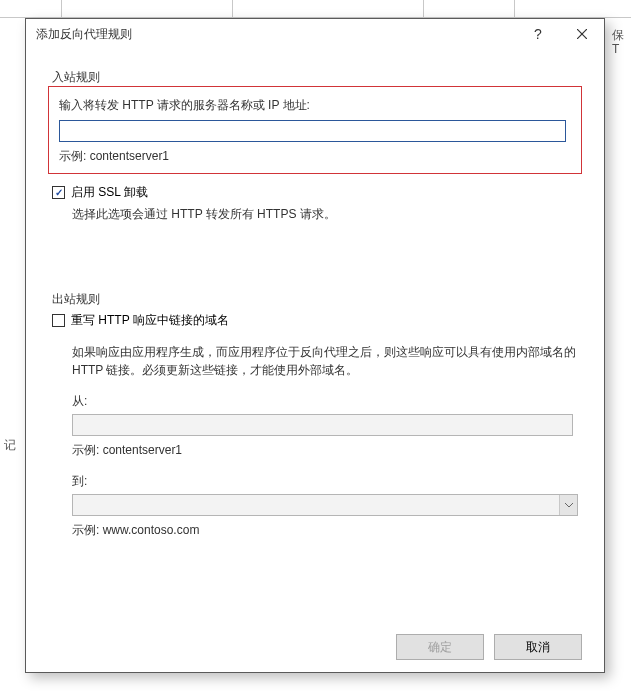 This screenshot has height=691, width=631. Describe the element at coordinates (315, 34) in the screenshot. I see `titlebar: 添加反向代理规则 ?` at that location.